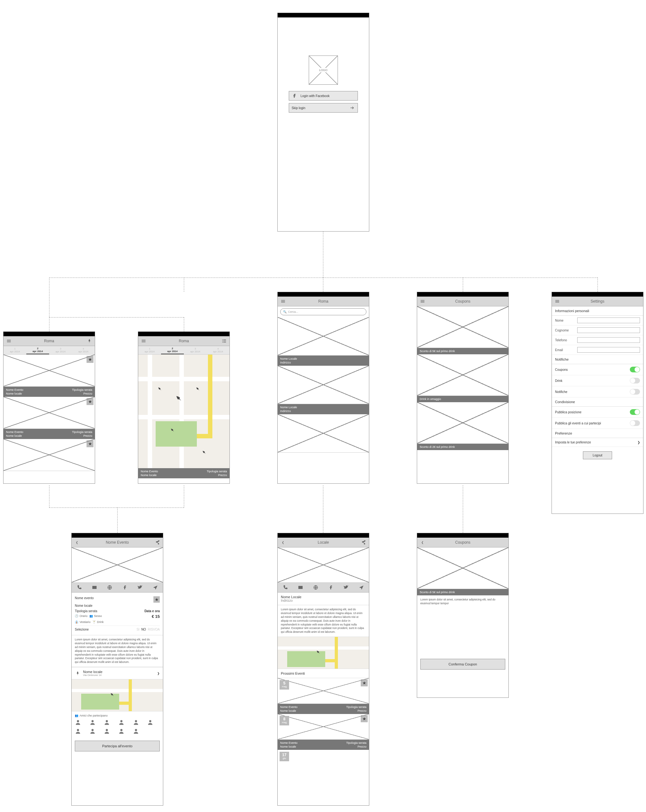 Image resolution: width=646 pixels, height=812 pixels. Describe the element at coordinates (463, 426) in the screenshot. I see `coupon-card: Sconto di 2€ sul primo drink` at that location.